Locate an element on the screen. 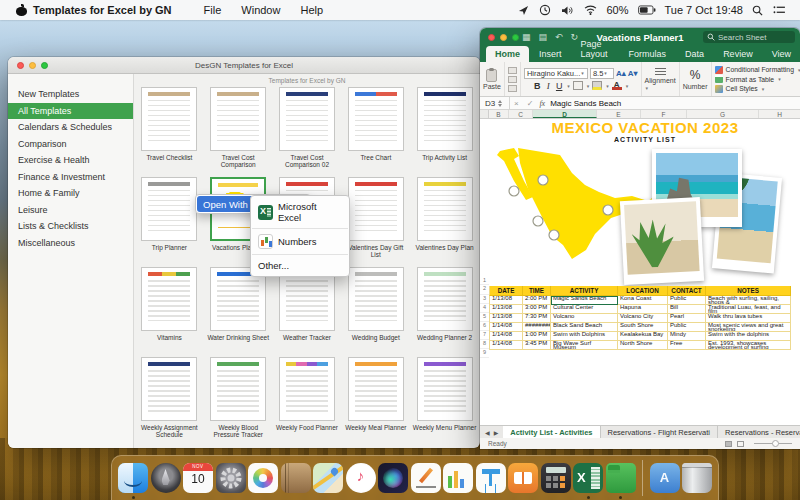 The height and width of the screenshot is (500, 800). dock-pages-icon is located at coordinates (426, 478).